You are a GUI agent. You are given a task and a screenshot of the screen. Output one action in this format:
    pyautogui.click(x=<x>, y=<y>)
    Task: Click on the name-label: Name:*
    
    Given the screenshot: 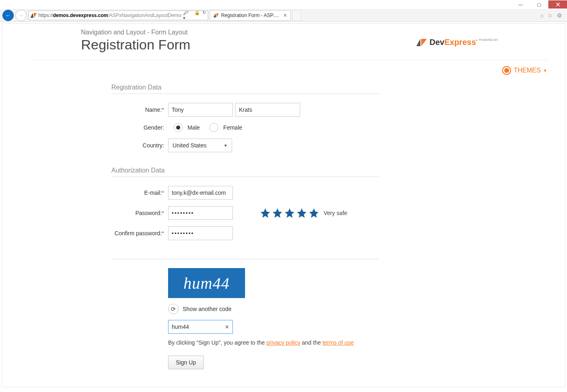 What is the action you would take?
    pyautogui.click(x=140, y=110)
    